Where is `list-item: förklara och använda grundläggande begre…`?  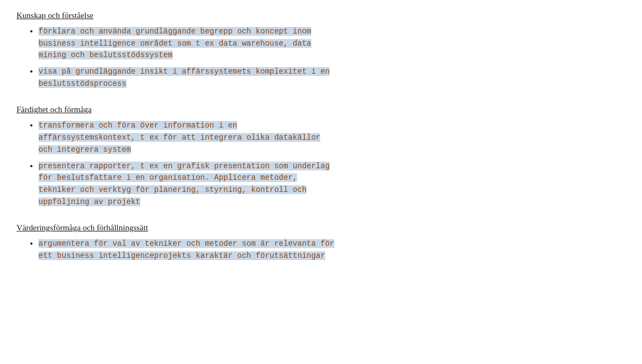
list-item: förklara och använda grundläggande begre… is located at coordinates (332, 44).